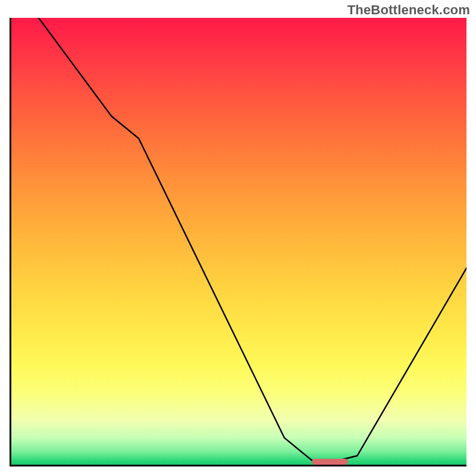 This screenshot has width=476, height=476. Describe the element at coordinates (330, 462) in the screenshot. I see `optimal-range-marker` at that location.